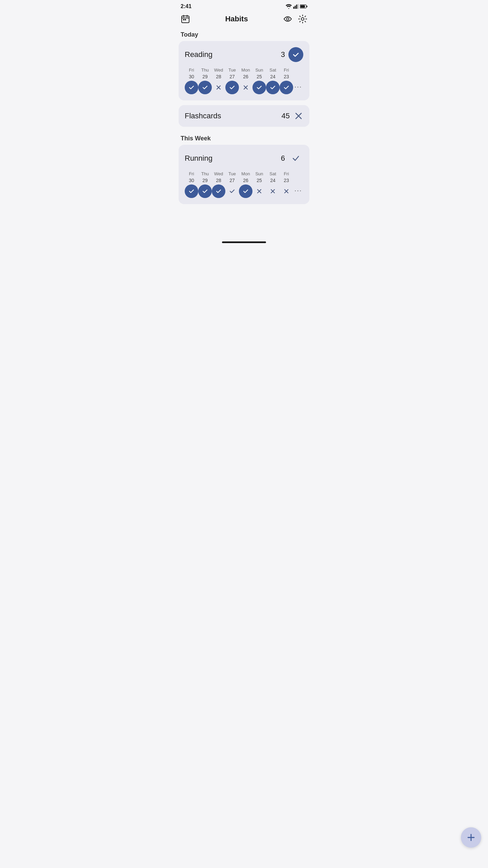  Describe the element at coordinates (191, 81) in the screenshot. I see `day-col-fri30: Fri 30` at that location.